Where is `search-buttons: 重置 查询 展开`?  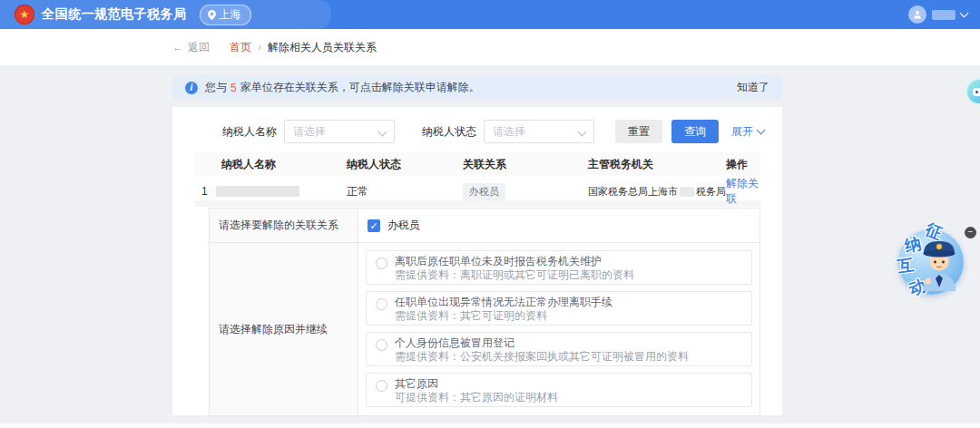 search-buttons: 重置 查询 展开 is located at coordinates (690, 131).